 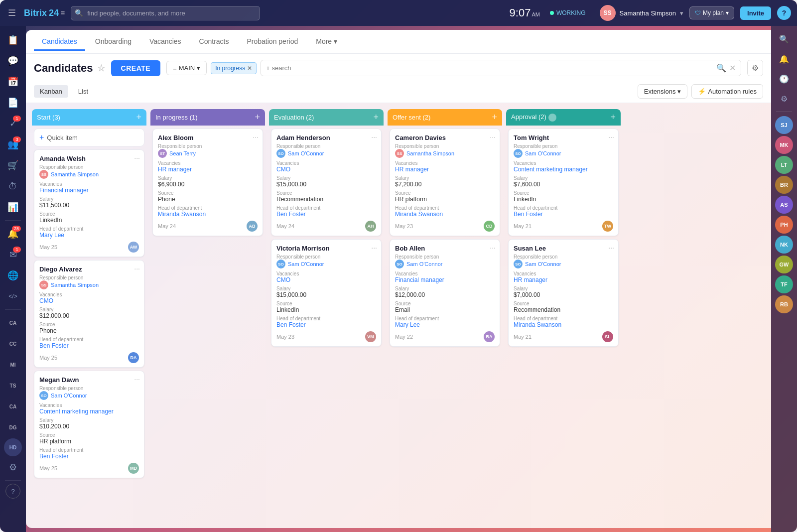 I want to click on col-add-button-evaluation: +, so click(x=376, y=118).